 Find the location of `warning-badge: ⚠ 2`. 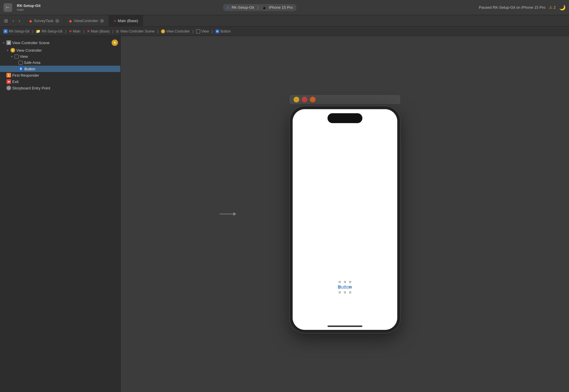

warning-badge: ⚠ 2 is located at coordinates (552, 8).